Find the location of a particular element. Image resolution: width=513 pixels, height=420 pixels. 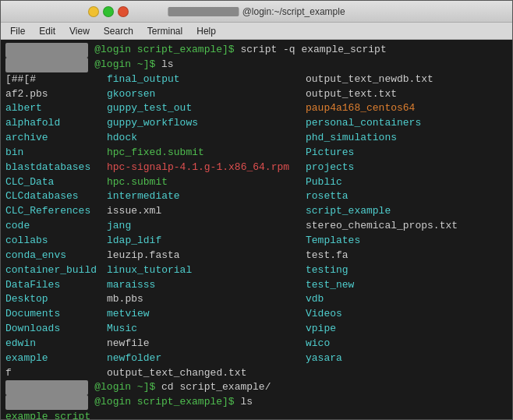

menu-help: Help is located at coordinates (206, 31).